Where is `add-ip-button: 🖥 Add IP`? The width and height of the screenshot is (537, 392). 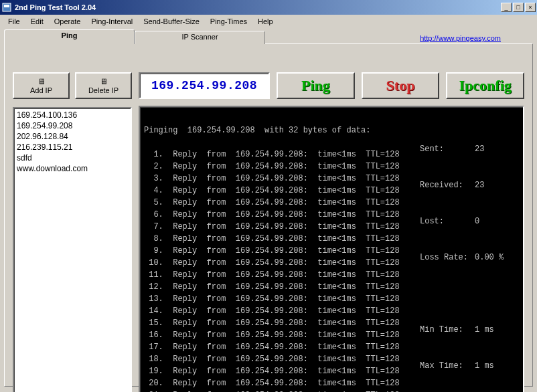 add-ip-button: 🖥 Add IP is located at coordinates (42, 86).